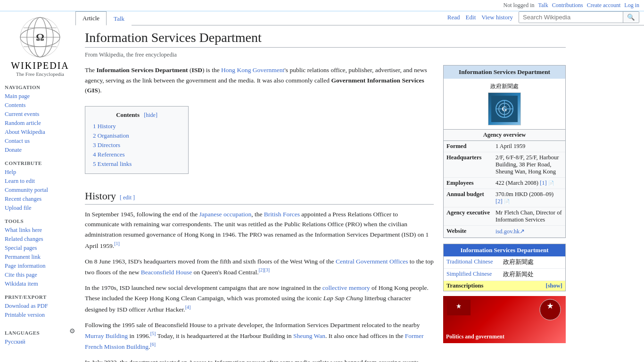 The image size is (644, 362). Describe the element at coordinates (504, 109) in the screenshot. I see `infobox-logo-image: G` at that location.